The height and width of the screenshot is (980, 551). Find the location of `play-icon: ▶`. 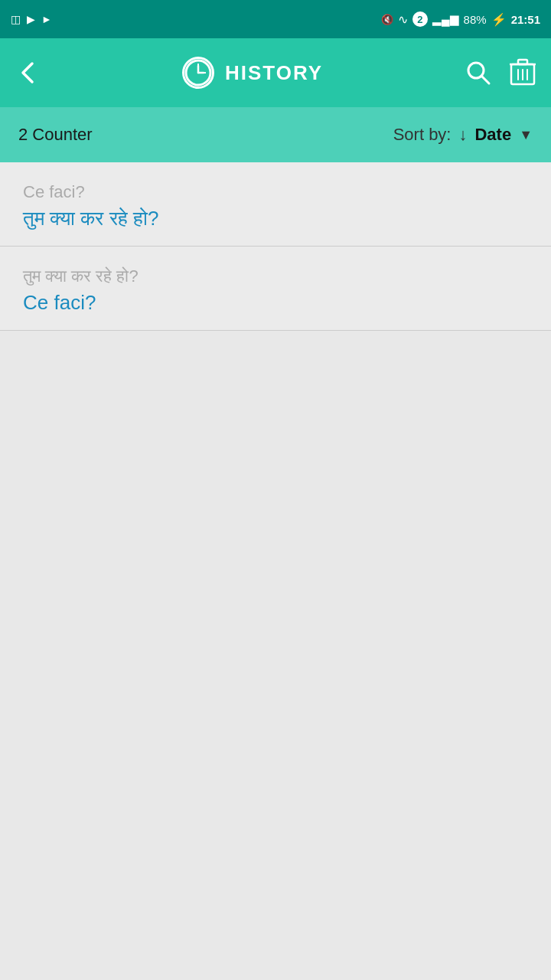

play-icon: ▶ is located at coordinates (31, 19).